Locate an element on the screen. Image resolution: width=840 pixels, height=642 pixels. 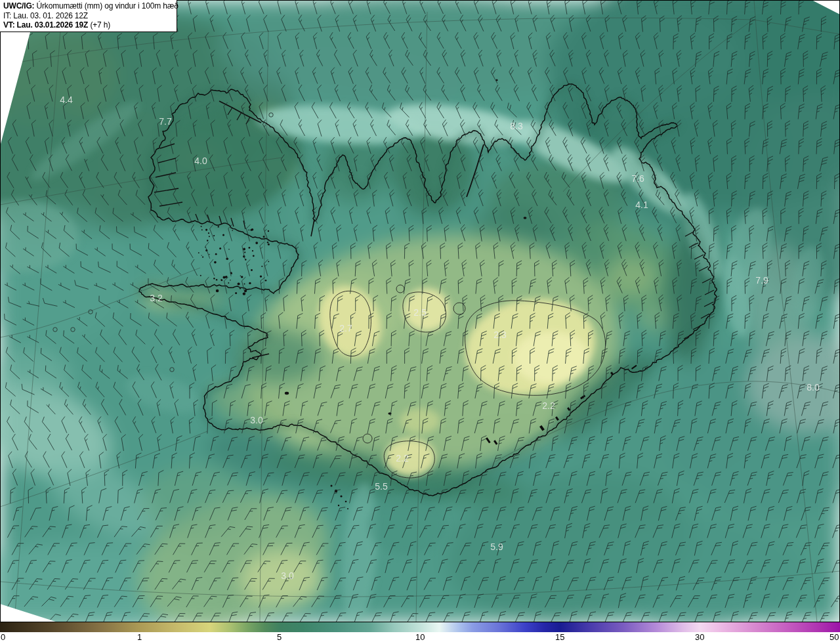
svg-text: 2.5 is located at coordinates (420, 312).